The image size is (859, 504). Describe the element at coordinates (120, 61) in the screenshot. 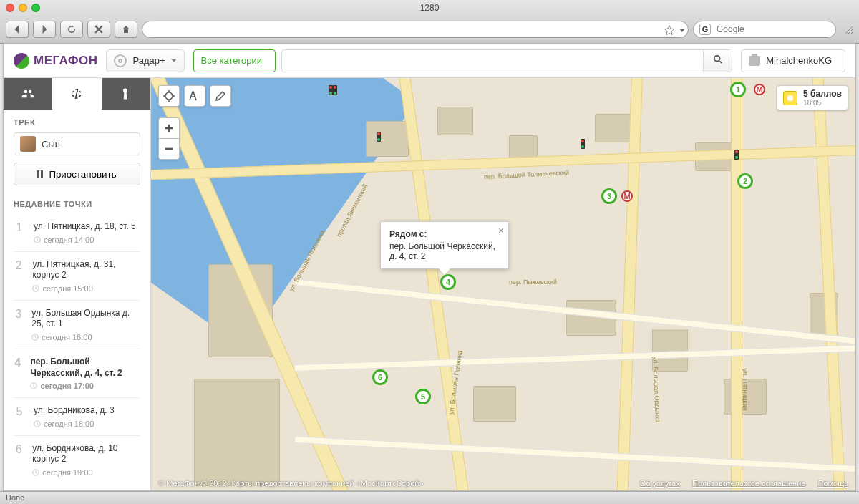

I see `radar-icon` at that location.